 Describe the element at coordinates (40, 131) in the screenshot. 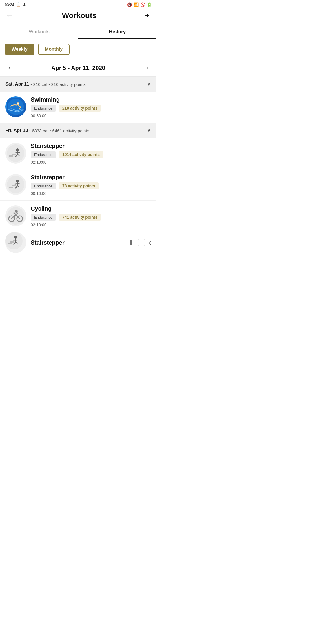

I see `day-calories-2: 6333 cal` at that location.